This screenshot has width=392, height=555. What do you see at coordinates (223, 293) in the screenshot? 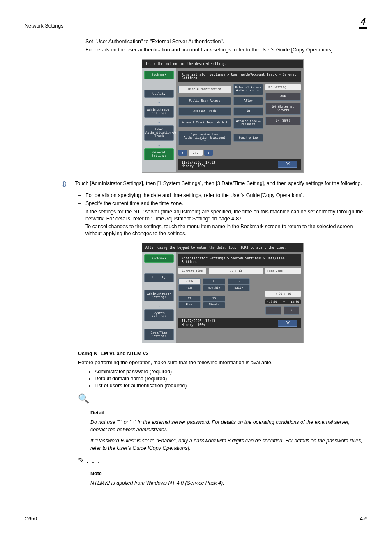
I see `admin-panel-screenshot-2: After using the keypad to enter the date…` at bounding box center [223, 293].